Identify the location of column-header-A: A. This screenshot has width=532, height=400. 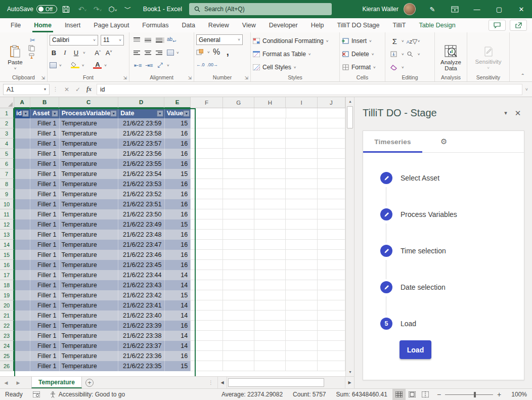
(22, 103).